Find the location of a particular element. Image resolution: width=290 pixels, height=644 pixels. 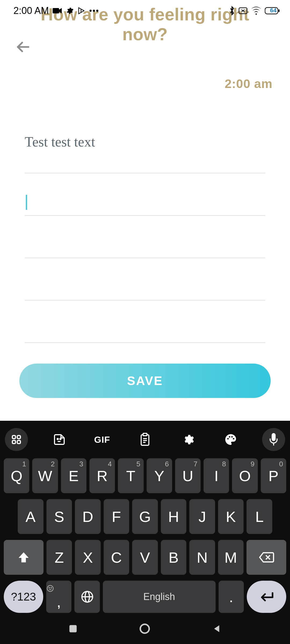

keyboard-row-2: ASDFGHJKL is located at coordinates (145, 517).